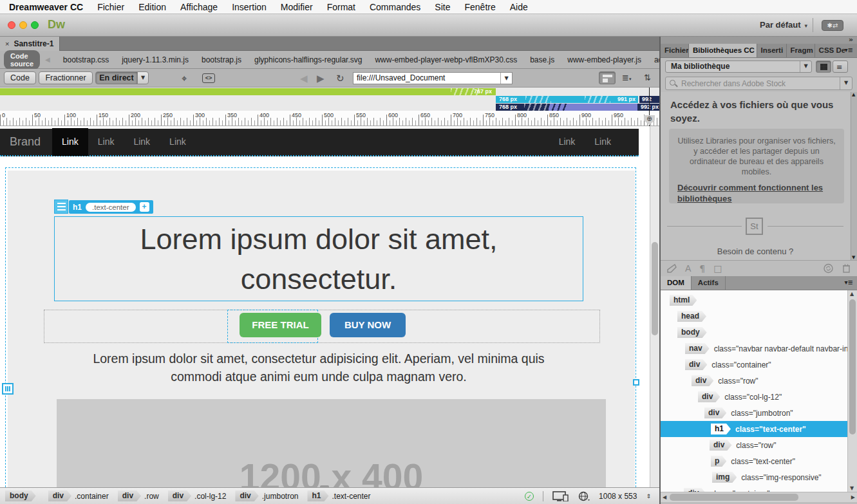  What do you see at coordinates (754, 300) in the screenshot?
I see `dom-node-html: html` at bounding box center [754, 300].